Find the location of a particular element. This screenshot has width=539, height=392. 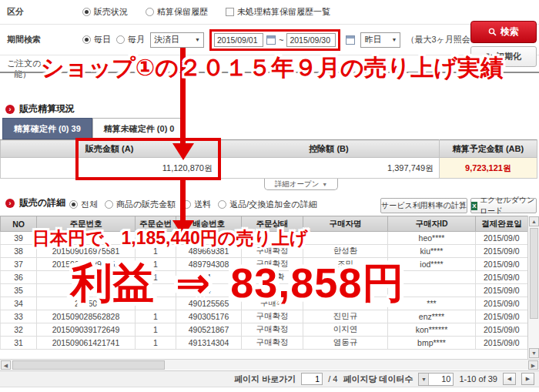

prev-page-button: ◀ is located at coordinates (510, 379).